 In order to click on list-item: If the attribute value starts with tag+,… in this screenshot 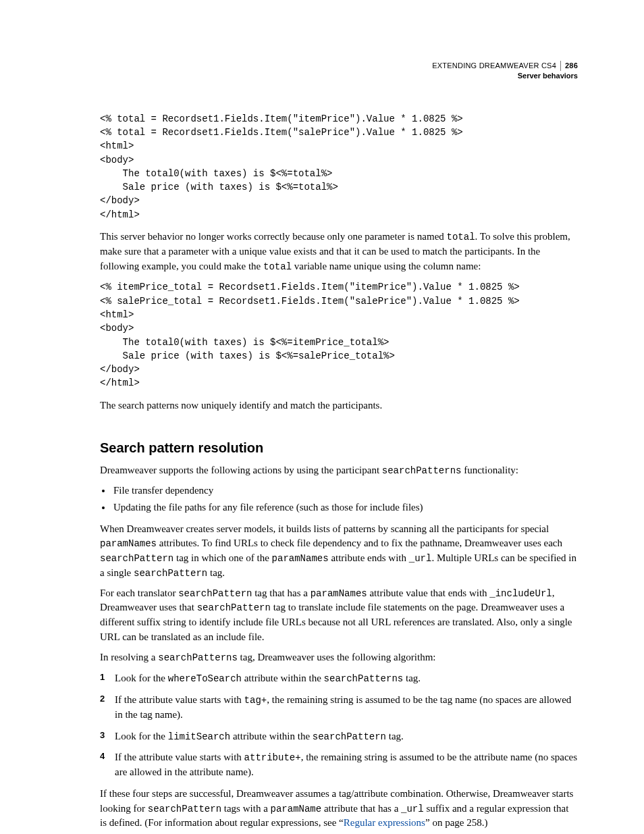, I will do `click(339, 708)`.